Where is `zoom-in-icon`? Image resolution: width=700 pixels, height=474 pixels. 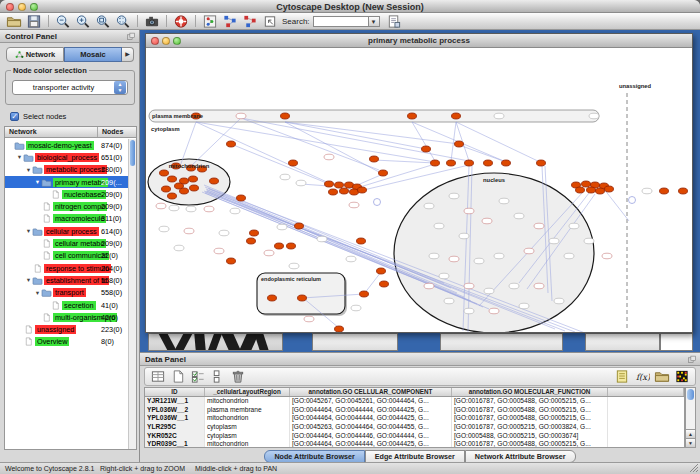 zoom-in-icon is located at coordinates (83, 22).